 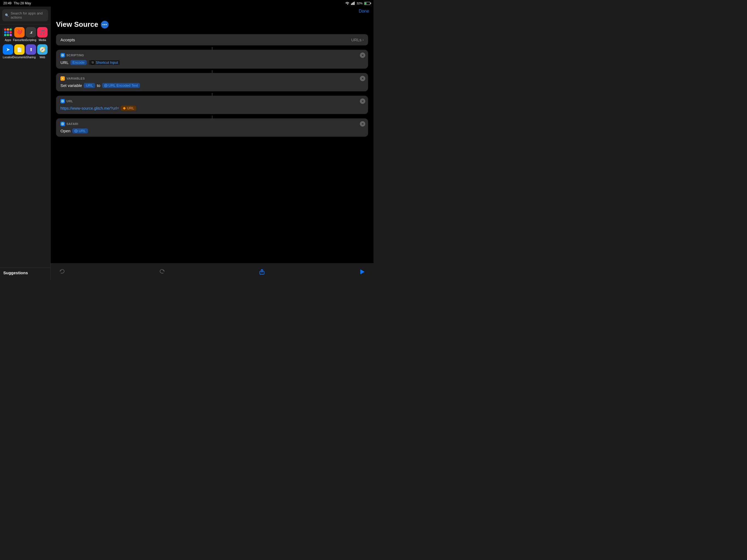 I want to click on search-icon: 🔍, so click(x=7, y=16).